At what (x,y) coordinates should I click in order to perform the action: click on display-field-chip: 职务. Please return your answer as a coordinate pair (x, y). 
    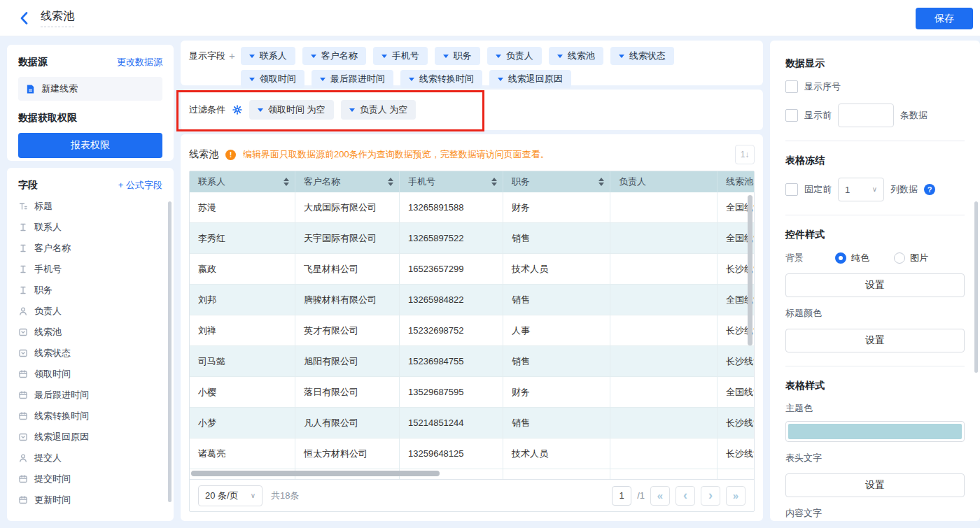
    Looking at the image, I should click on (458, 56).